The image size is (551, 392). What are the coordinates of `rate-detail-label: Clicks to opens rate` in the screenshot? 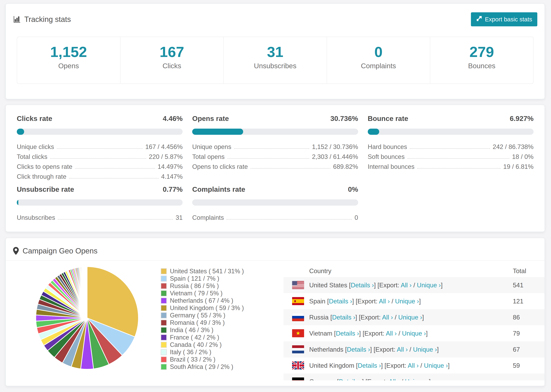 It's located at (44, 167).